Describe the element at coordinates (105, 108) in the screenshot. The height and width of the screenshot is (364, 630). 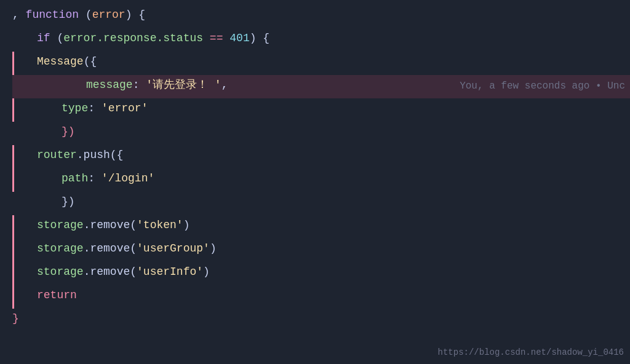
I see `code-text: type: 'error'` at that location.